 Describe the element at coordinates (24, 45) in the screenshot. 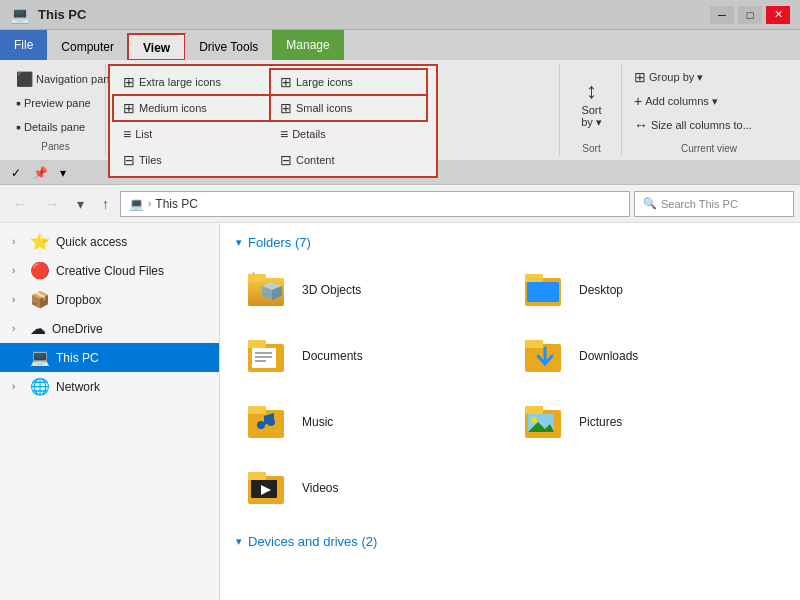

I see `tab-file: File` at that location.